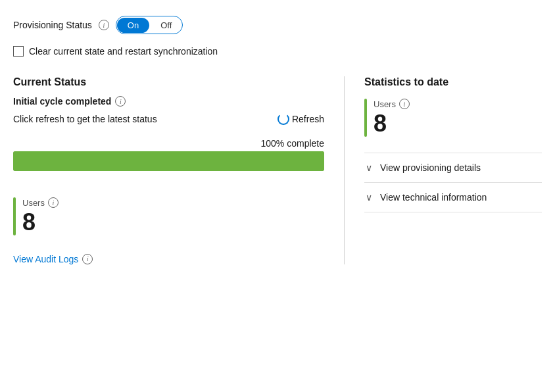 This screenshot has height=392, width=555. I want to click on view-technical-info-item: ∨ View technical information, so click(453, 197).